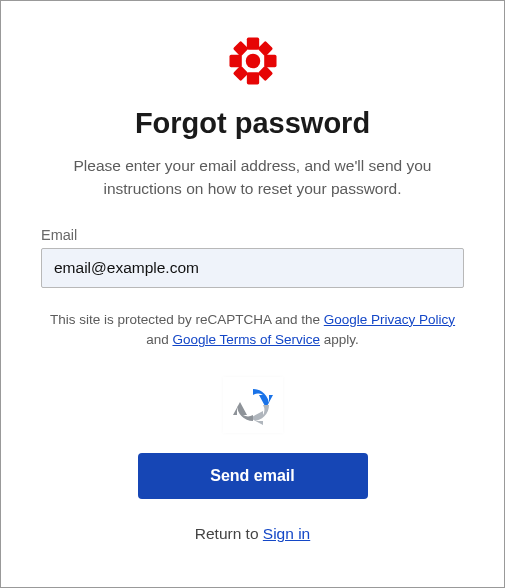 This screenshot has width=505, height=588. Describe the element at coordinates (252, 331) in the screenshot. I see `recaptcha-disclaimer: This site is protected by reCAPTCHA and …` at that location.